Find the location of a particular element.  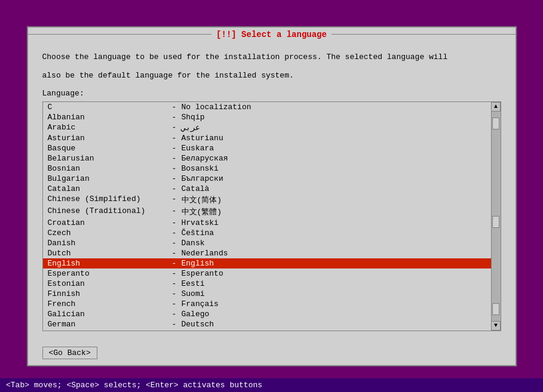

status-text: <Tab> moves; <Space> selects; <Enter> ac… is located at coordinates (134, 385).